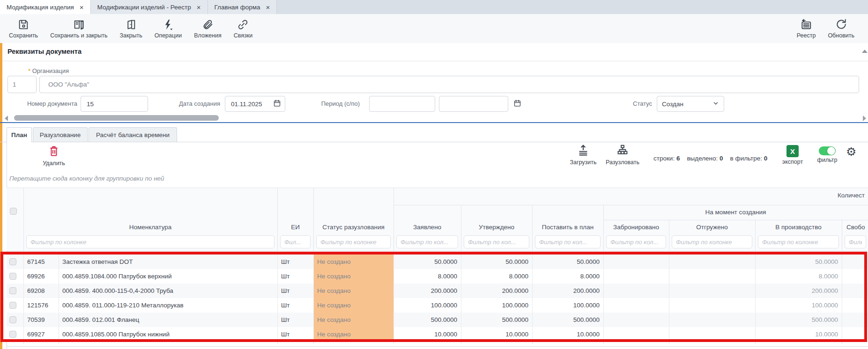 The width and height of the screenshot is (868, 349). Describe the element at coordinates (636, 227) in the screenshot. I see `column-header-reserved: Забронировано` at that location.